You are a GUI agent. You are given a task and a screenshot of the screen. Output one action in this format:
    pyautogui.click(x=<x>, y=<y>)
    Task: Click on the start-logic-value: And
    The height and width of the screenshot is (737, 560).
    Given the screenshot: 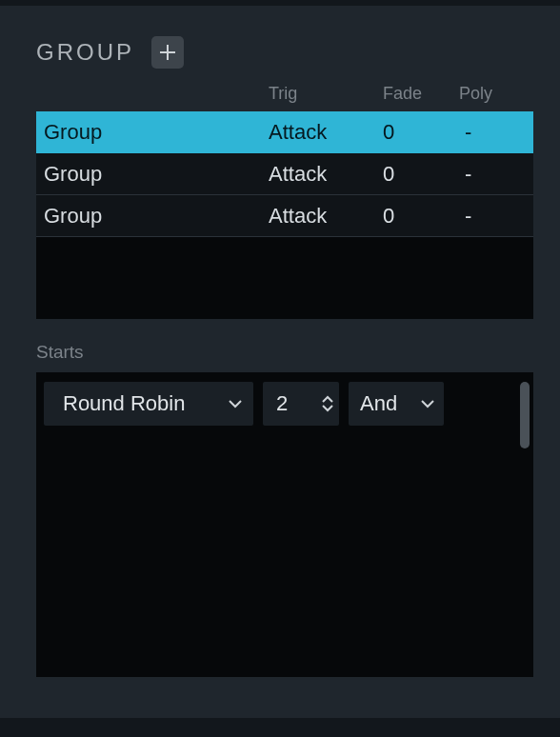 What is the action you would take?
    pyautogui.click(x=379, y=404)
    